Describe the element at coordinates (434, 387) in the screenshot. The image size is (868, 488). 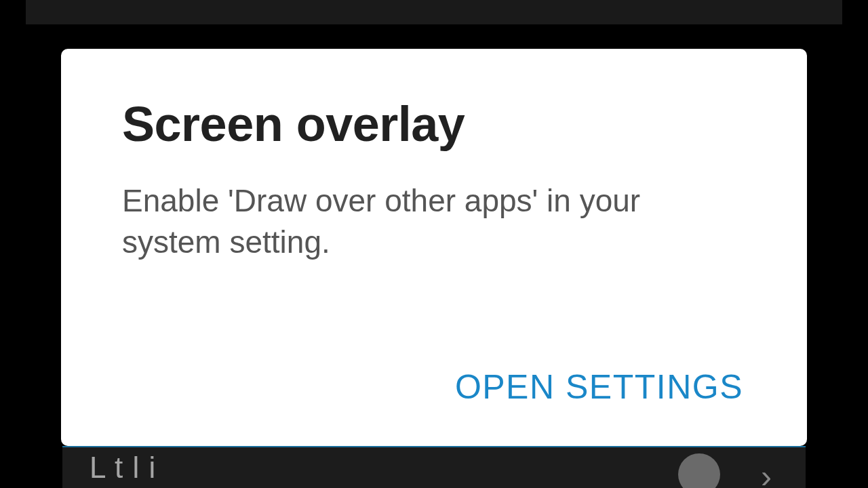
I see `dialog-actions: OPEN SETTINGS` at that location.